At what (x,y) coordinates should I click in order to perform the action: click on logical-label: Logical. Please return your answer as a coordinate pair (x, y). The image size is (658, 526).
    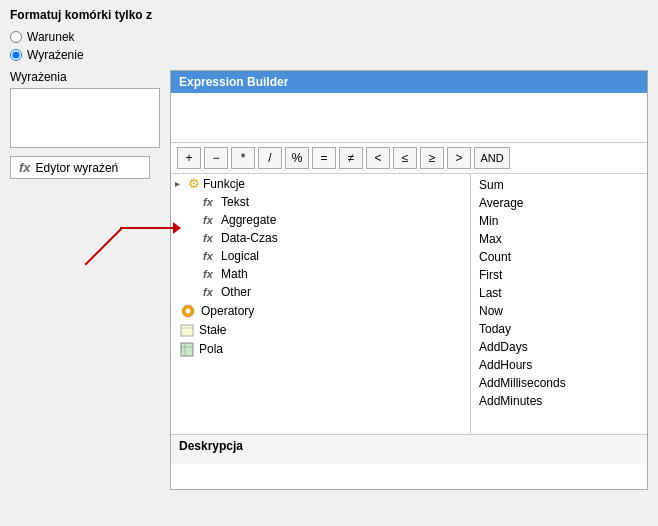
    Looking at the image, I should click on (240, 256).